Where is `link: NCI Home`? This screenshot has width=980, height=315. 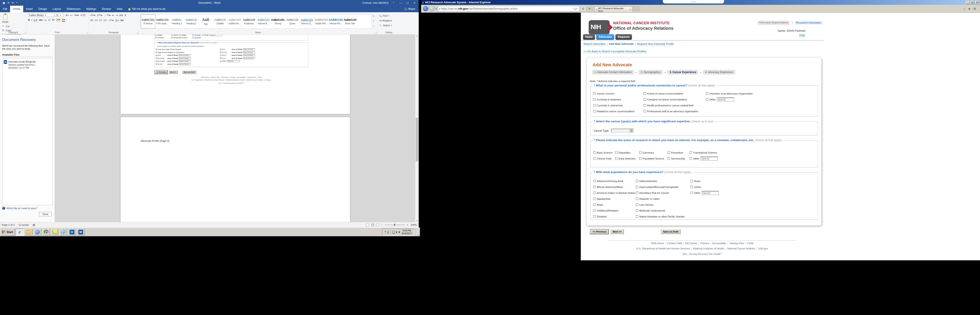 link: NCI Home is located at coordinates (691, 243).